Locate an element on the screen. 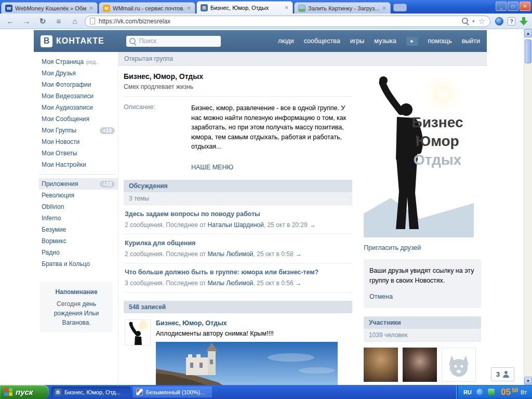 Image resolution: width=532 pixels, height=399 pixels. tray-clock: 05 58 Вт is located at coordinates (513, 392).